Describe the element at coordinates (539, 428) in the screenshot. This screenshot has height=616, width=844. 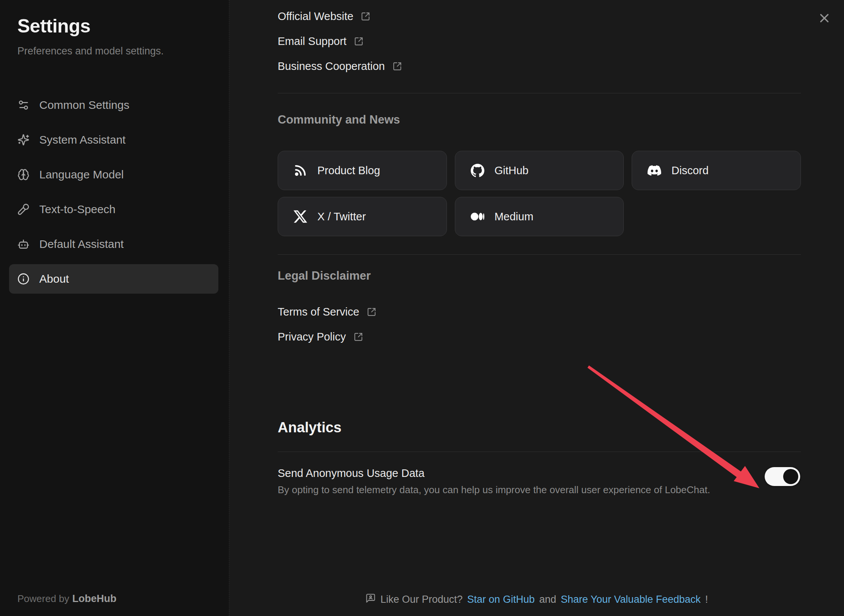
I see `analytics-heading: Analytics` at that location.